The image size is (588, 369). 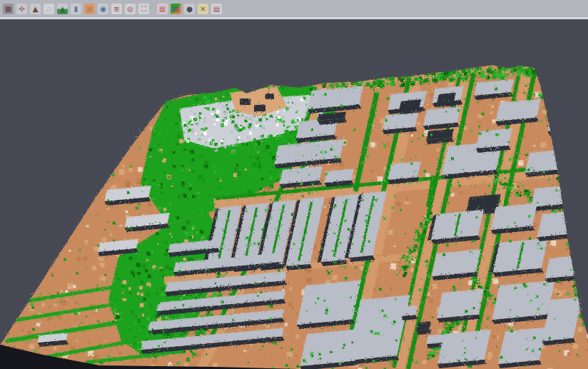 What do you see at coordinates (21, 9) in the screenshot?
I see `zoom-fit-icon: ✣` at bounding box center [21, 9].